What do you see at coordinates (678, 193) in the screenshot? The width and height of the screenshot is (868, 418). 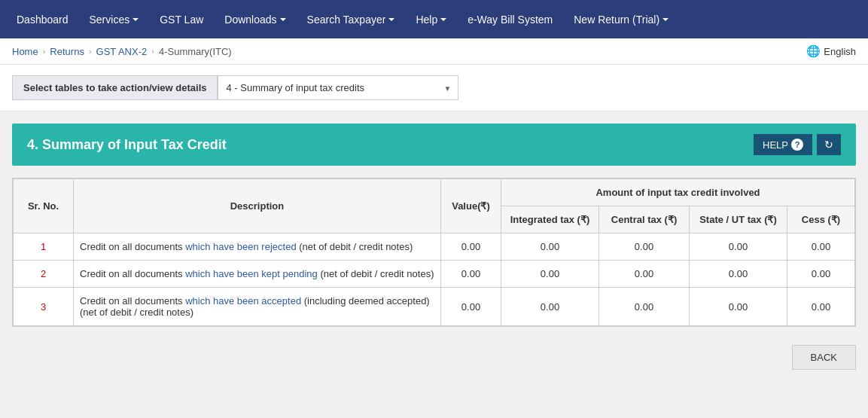 I see `col-header-itc-group: Amount of input tax credit involved` at bounding box center [678, 193].